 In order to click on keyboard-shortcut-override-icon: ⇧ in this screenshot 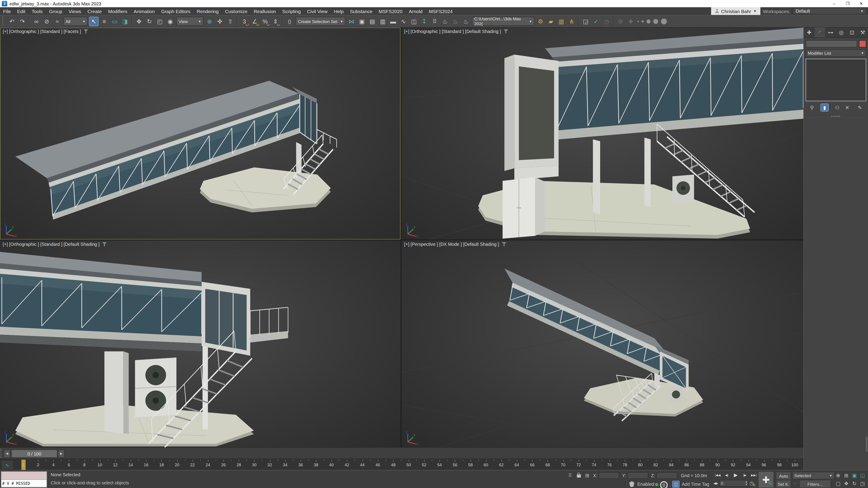, I will do `click(230, 21)`.